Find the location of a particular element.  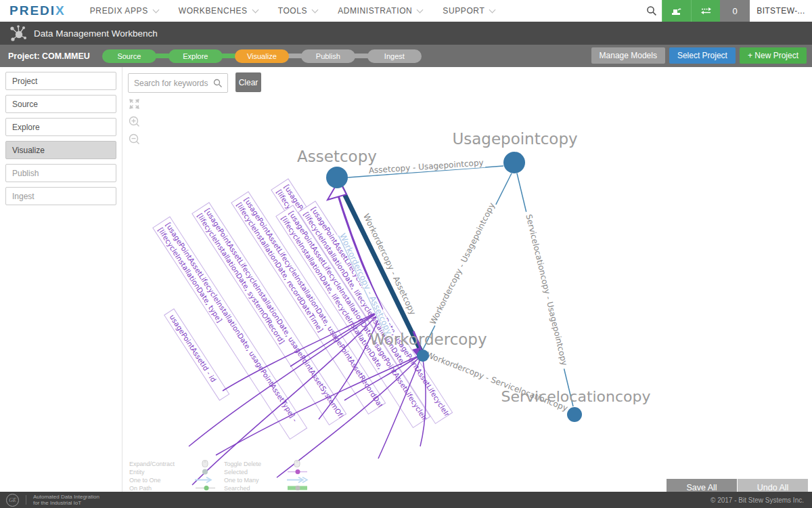

menu-workbenches: WORKBENCHES is located at coordinates (218, 11).